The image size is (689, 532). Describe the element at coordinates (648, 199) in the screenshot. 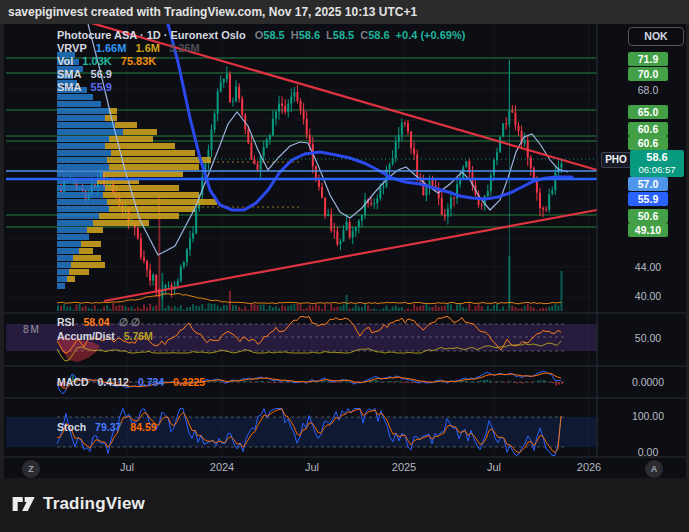

I see `price-axis-label: 55.9` at that location.